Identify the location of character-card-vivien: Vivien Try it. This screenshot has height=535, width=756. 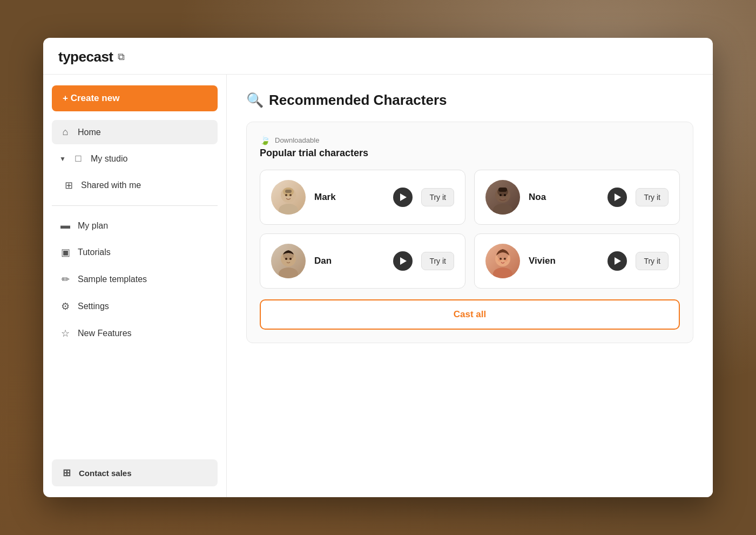
(577, 261).